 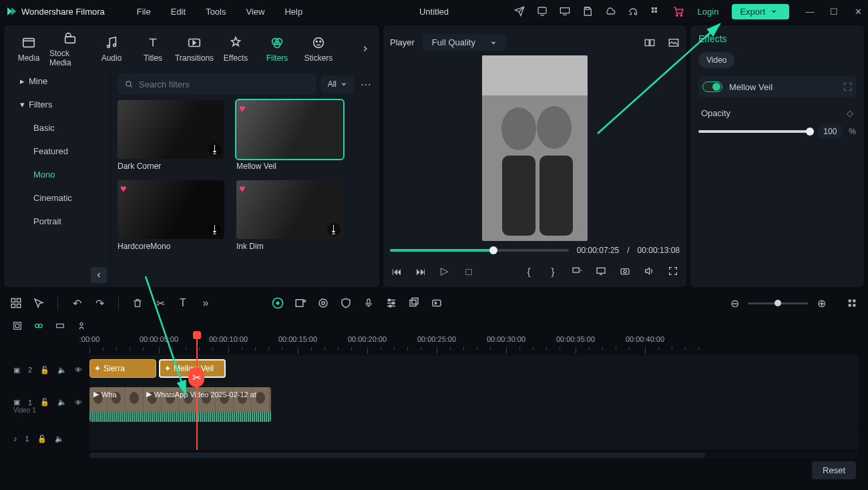 I want to click on tab-media: Media, so click(x=29, y=49).